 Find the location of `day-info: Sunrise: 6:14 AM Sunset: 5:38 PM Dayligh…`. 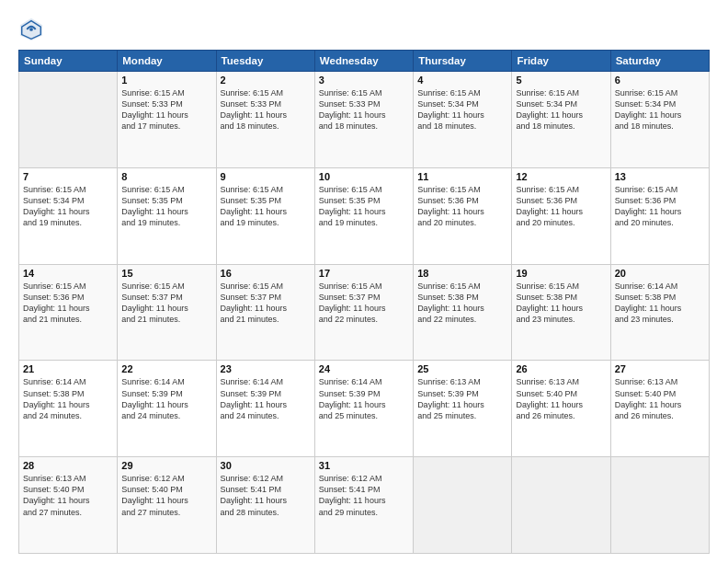

day-info: Sunrise: 6:14 AM Sunset: 5:38 PM Dayligh… is located at coordinates (68, 399).